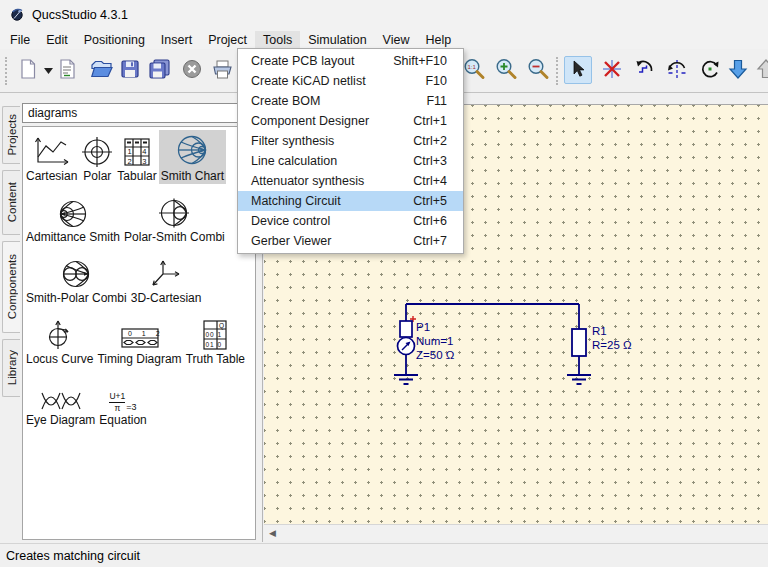  Describe the element at coordinates (11, 287) in the screenshot. I see `sidebar-tab-components: Components` at that location.